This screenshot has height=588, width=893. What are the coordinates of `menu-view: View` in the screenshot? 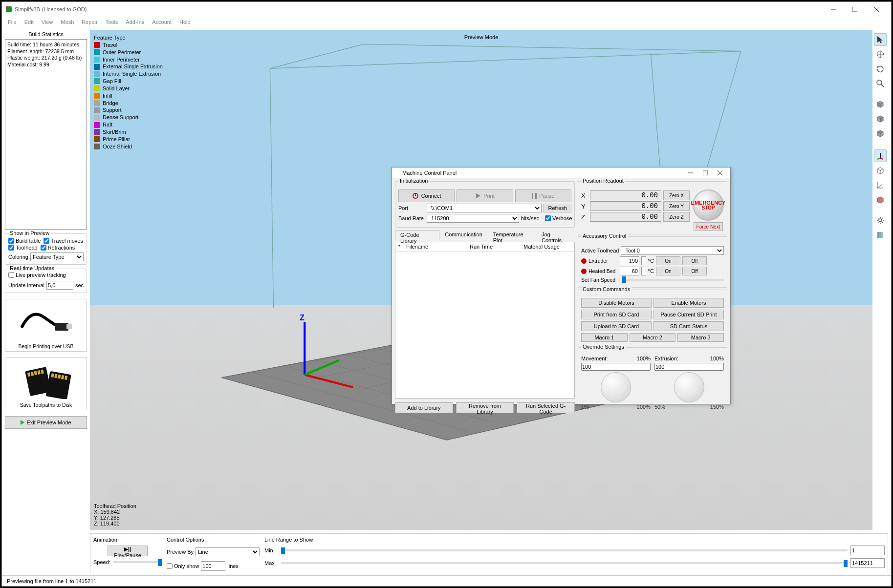 It's located at (47, 22).